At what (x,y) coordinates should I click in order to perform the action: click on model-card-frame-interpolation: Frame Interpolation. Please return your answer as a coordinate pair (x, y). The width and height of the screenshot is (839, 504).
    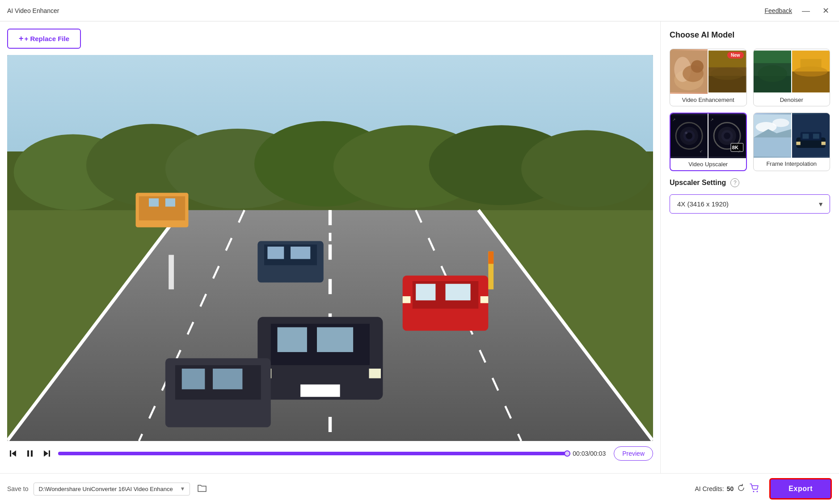
    Looking at the image, I should click on (792, 142).